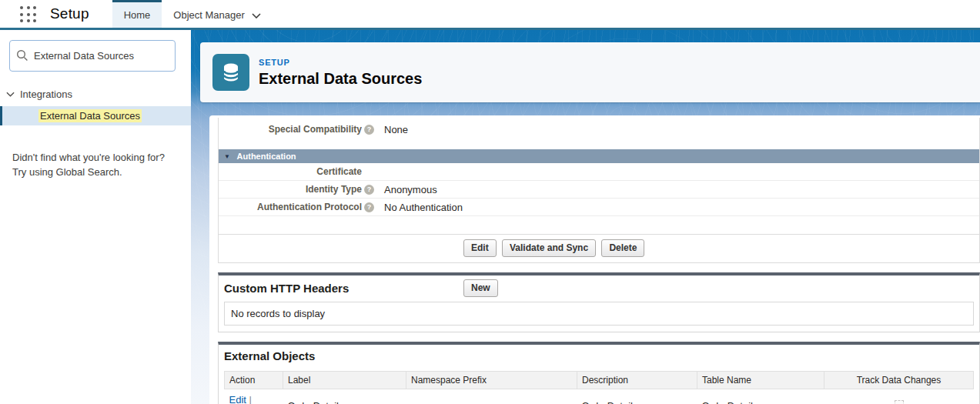 This screenshot has width=980, height=404. What do you see at coordinates (209, 15) in the screenshot?
I see `tab-object-manager-label: Object Manager` at bounding box center [209, 15].